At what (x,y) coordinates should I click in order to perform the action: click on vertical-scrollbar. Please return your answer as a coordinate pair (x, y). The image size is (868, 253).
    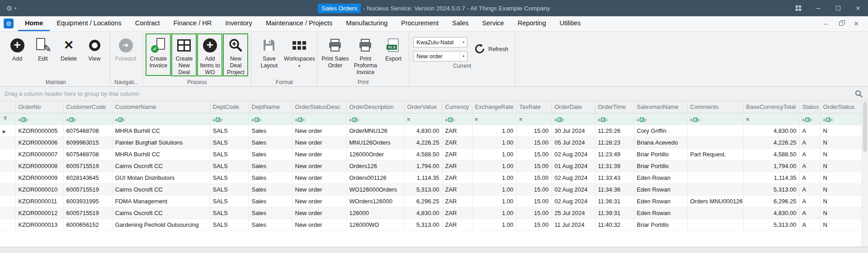
    Looking at the image, I should click on (865, 174).